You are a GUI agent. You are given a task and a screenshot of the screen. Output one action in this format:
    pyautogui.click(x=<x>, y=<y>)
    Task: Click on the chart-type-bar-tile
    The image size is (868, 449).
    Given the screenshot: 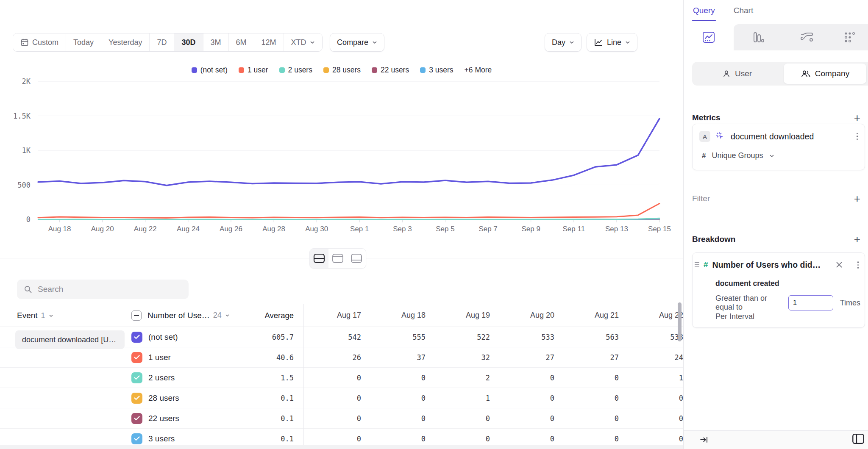 What is the action you would take?
    pyautogui.click(x=758, y=37)
    